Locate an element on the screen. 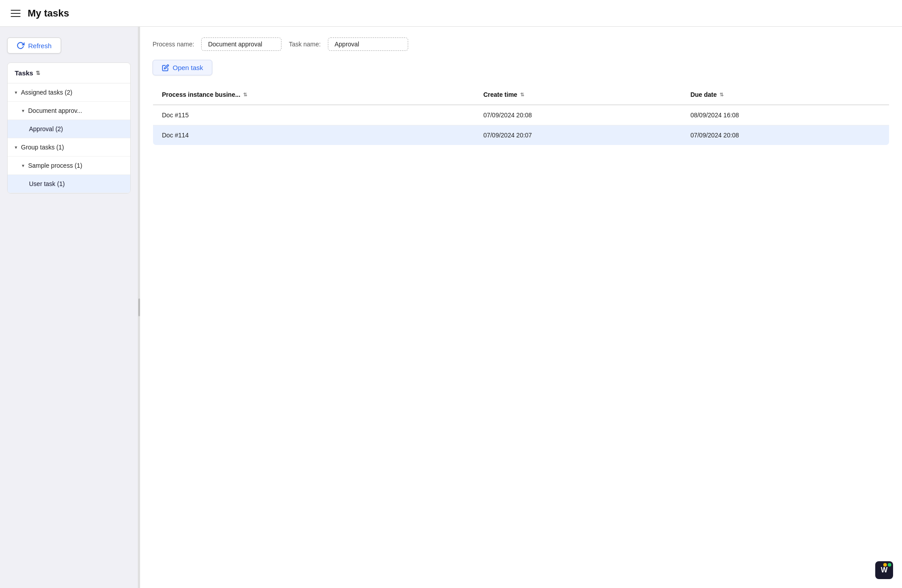  tasks-label: Tasks is located at coordinates (24, 73).